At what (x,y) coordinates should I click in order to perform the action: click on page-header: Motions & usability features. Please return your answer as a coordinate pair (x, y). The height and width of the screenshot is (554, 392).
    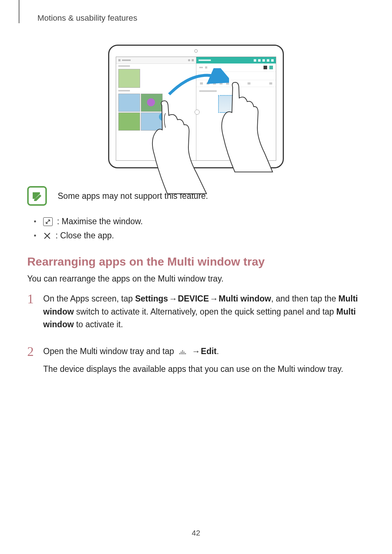
    Looking at the image, I should click on (201, 18).